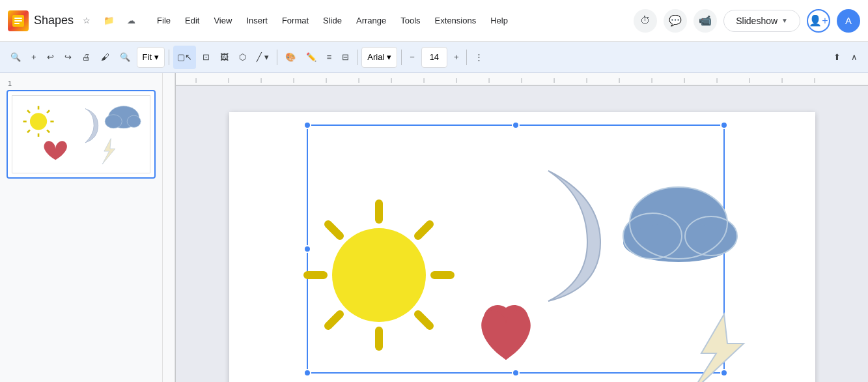  I want to click on cloud-button: ☁, so click(131, 21).